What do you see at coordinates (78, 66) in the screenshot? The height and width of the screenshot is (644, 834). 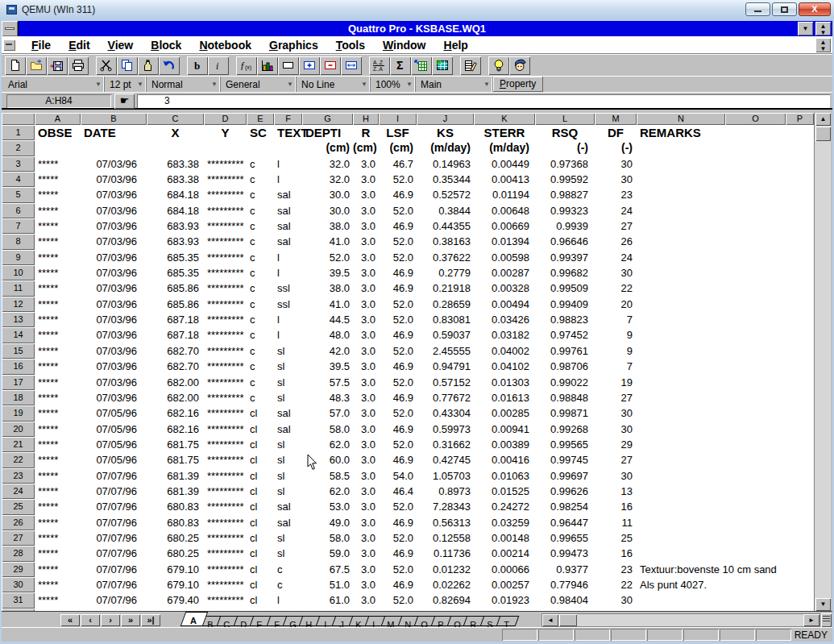 I see `print-button` at bounding box center [78, 66].